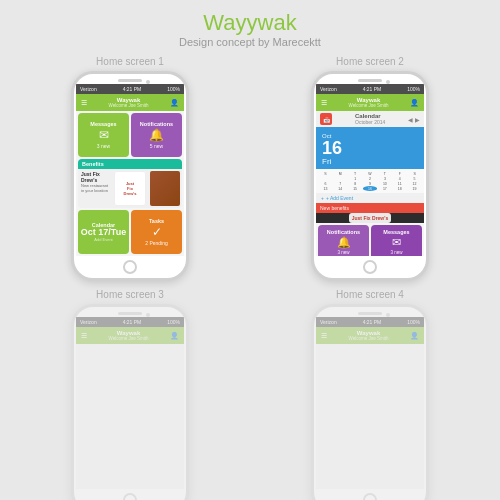  I want to click on phone-1: Verizon 4:21 PM 100% ☰ Waywak Welcome Jo…, so click(130, 176).